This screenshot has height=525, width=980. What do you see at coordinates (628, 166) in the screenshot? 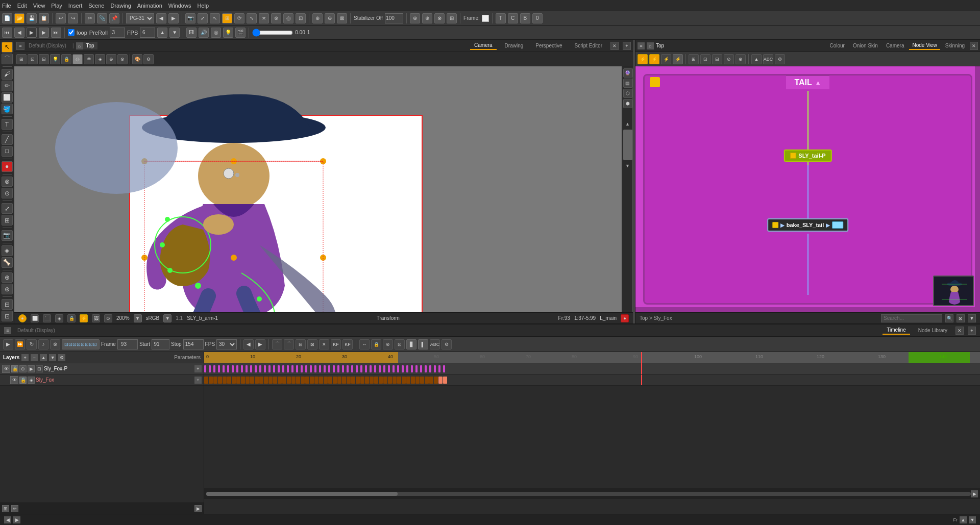
I see `scroll-arrow-down: ▼` at bounding box center [628, 166].